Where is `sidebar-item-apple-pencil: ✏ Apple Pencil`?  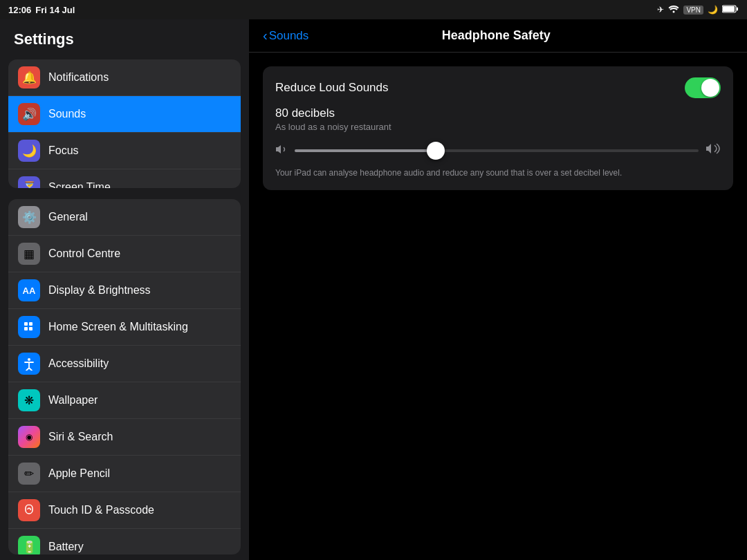
sidebar-item-apple-pencil: ✏ Apple Pencil is located at coordinates (124, 474).